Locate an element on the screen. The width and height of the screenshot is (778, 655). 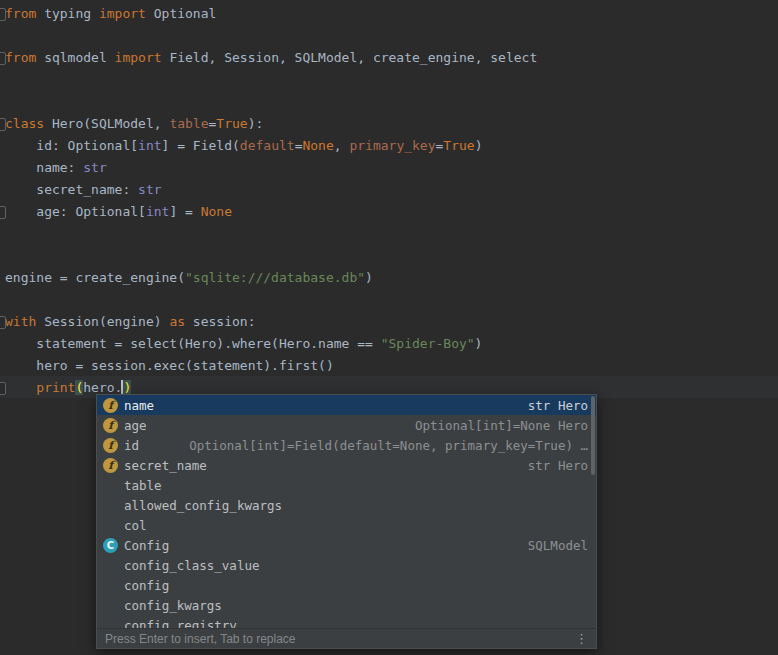
code-token: primary_key is located at coordinates (392, 146).